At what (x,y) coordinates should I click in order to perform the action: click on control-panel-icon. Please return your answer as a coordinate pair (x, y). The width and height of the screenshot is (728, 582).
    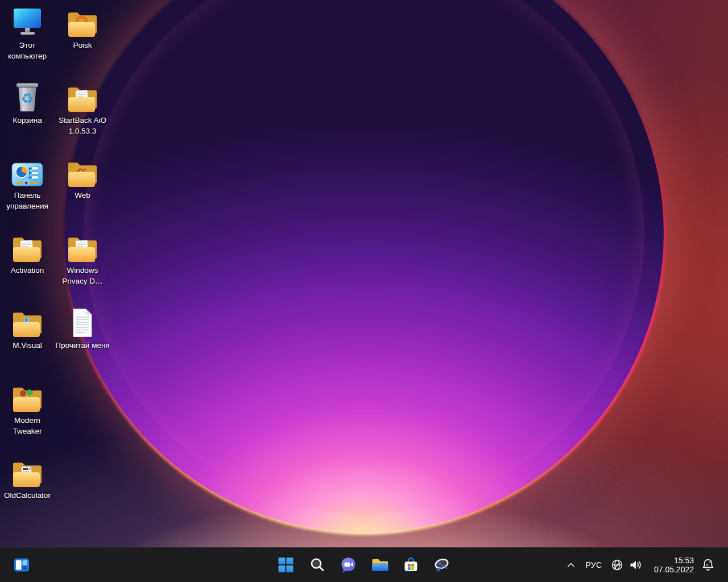
    Looking at the image, I should click on (27, 174).